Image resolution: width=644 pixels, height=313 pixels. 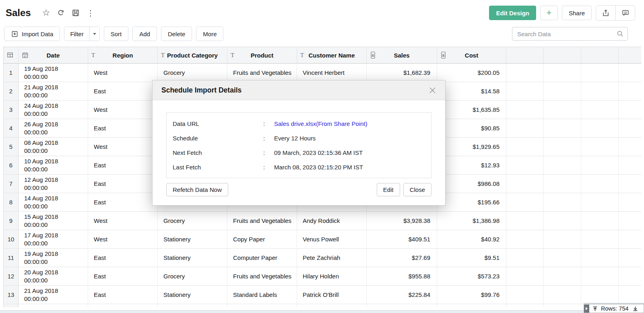 What do you see at coordinates (417, 190) in the screenshot?
I see `close-button: Close` at bounding box center [417, 190].